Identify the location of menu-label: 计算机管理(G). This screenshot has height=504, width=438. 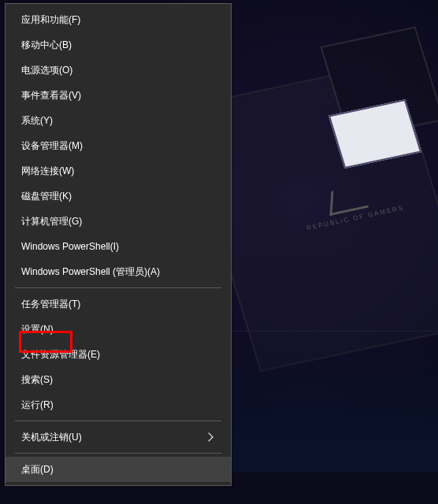
(52, 221).